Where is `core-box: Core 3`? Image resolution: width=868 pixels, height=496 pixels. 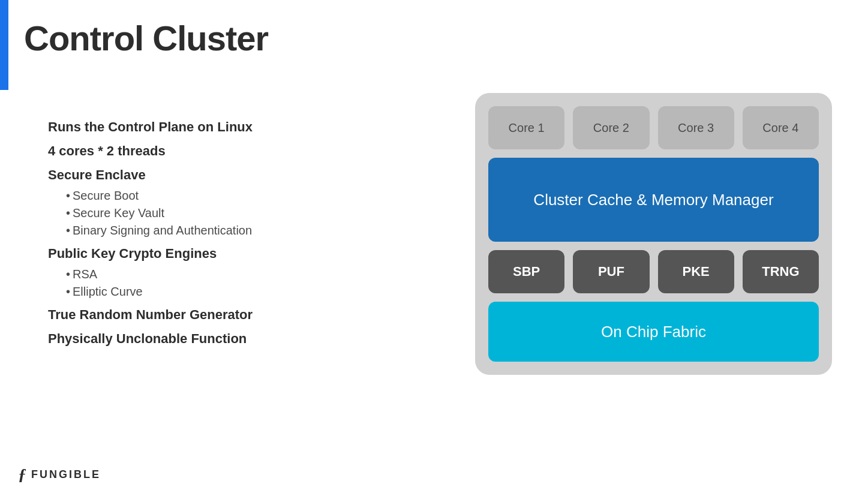 core-box: Core 3 is located at coordinates (696, 128).